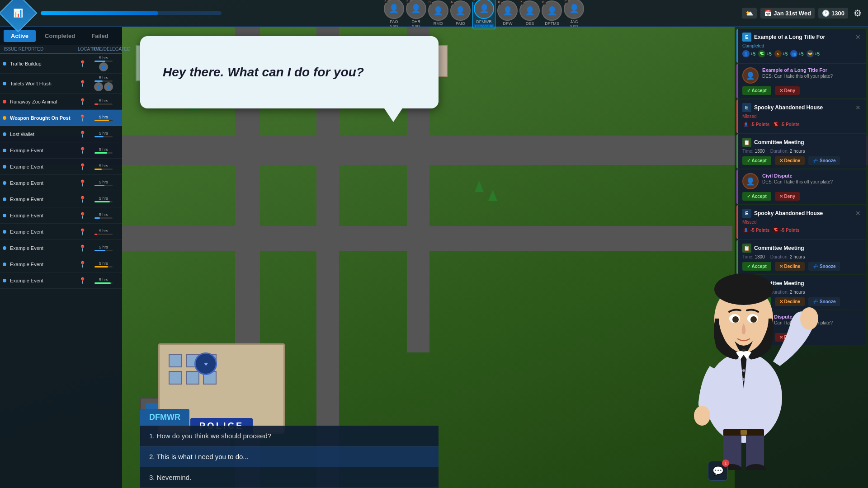 The height and width of the screenshot is (488, 868). I want to click on issue-time-3: 5 hrs, so click(104, 102).